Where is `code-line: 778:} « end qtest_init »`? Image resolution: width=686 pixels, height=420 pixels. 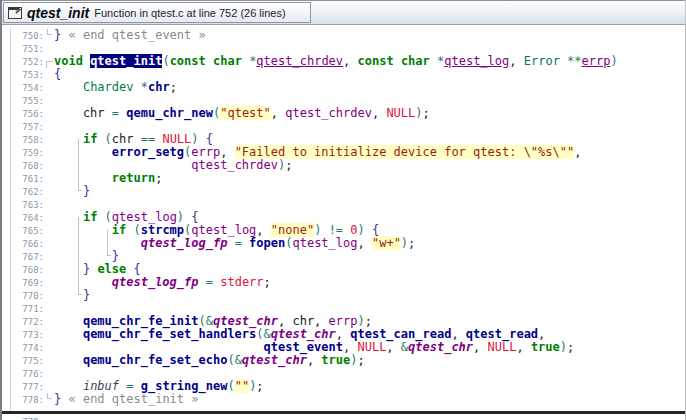
code-line: 778:} « end qtest_init » is located at coordinates (344, 400).